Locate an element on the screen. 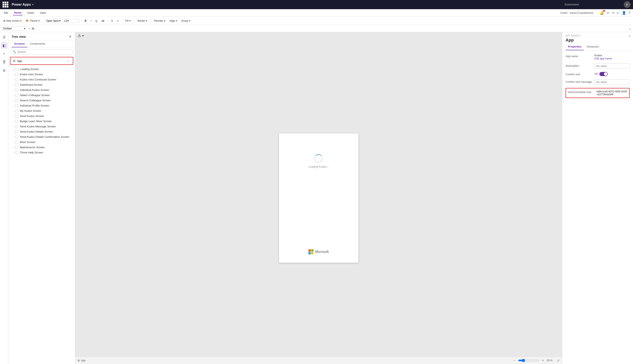 The height and width of the screenshot is (364, 633). list-item: › Maintenance Screen is located at coordinates (42, 148).